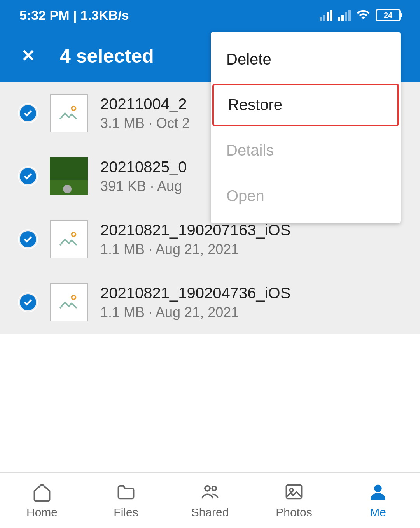 The height and width of the screenshot is (528, 420). What do you see at coordinates (210, 15) in the screenshot?
I see `status-bar: 5:32 PM | 1.3KB/s 24` at bounding box center [210, 15].